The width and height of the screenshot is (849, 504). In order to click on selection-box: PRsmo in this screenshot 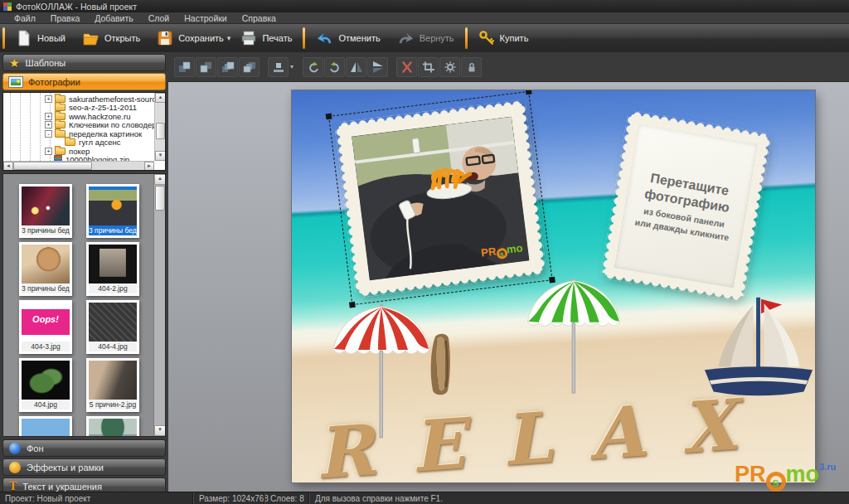, I will do `click(441, 198)`.